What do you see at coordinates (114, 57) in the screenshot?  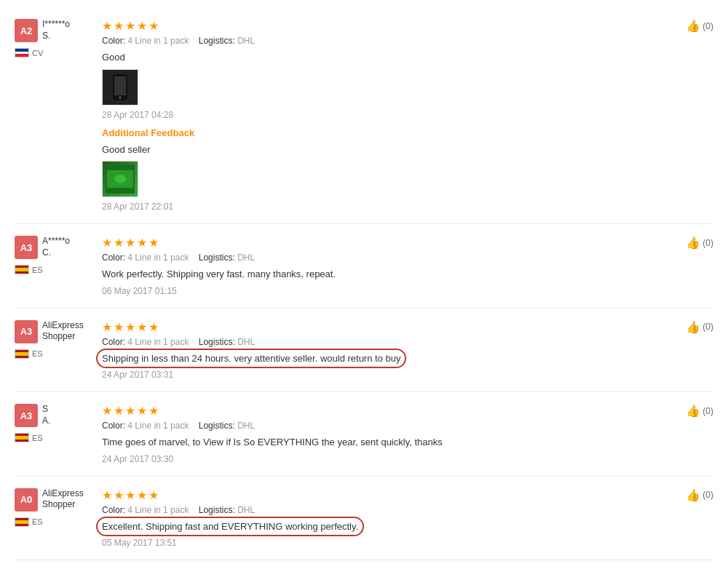 I see `review-text-content: Good` at bounding box center [114, 57].